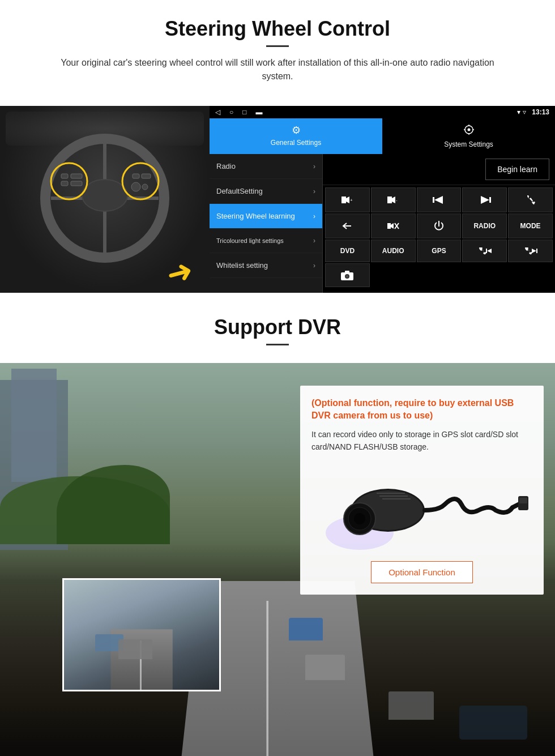 The height and width of the screenshot is (756, 555). What do you see at coordinates (530, 200) in the screenshot?
I see `ctrl-phone` at bounding box center [530, 200].